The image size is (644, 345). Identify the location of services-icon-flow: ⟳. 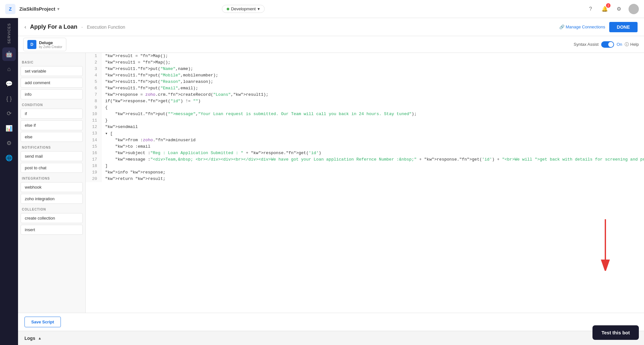
(9, 113).